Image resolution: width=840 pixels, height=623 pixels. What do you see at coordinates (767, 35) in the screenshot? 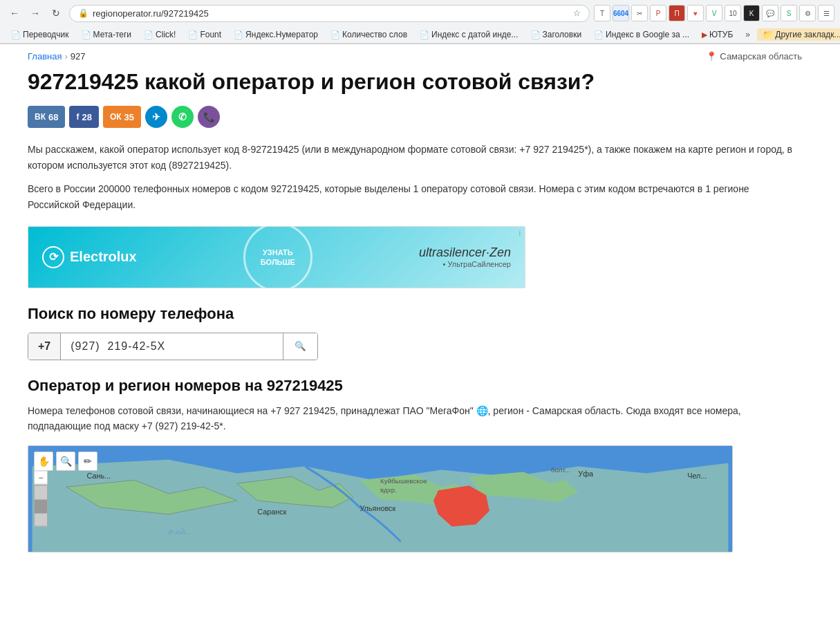
I see `folder-icon-other: 📁` at bounding box center [767, 35].